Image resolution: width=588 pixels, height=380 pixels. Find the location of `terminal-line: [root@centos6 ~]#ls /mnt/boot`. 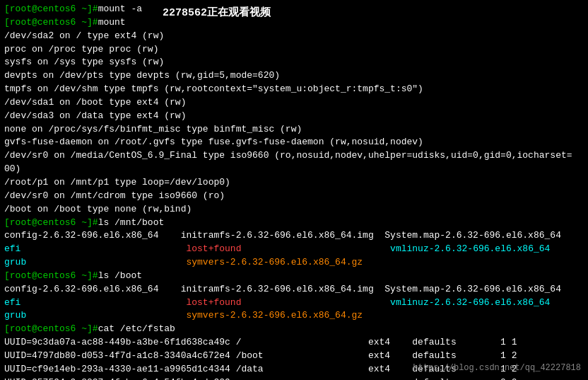

terminal-line: [root@centos6 ~]#ls /mnt/boot is located at coordinates (294, 224).